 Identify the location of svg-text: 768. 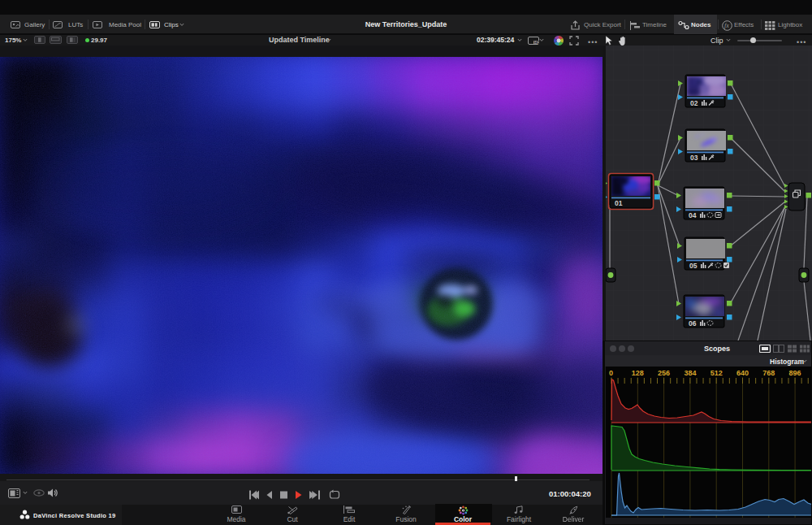
(768, 373).